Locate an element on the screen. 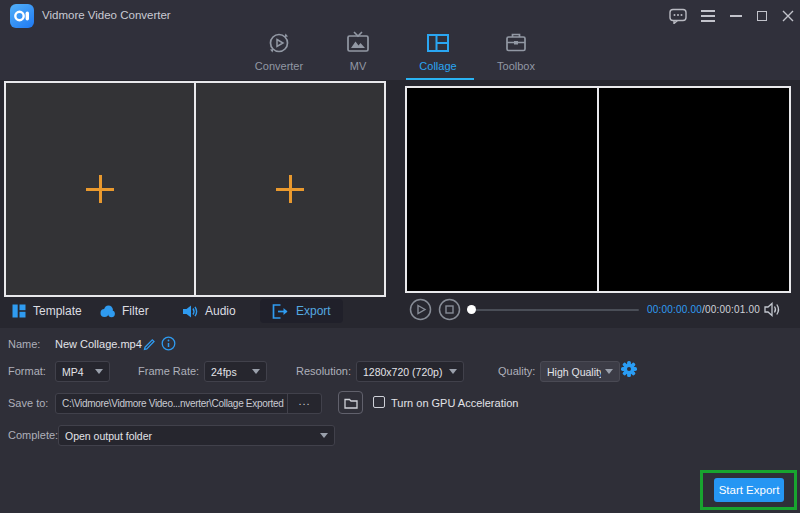 This screenshot has height=513, width=800. volume-icon is located at coordinates (773, 310).